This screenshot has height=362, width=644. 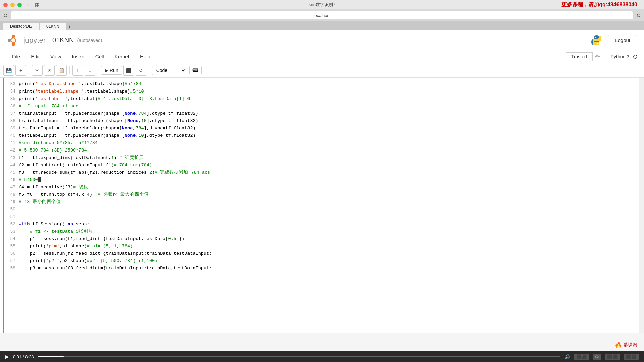 I want to click on code-line-33: 33 print('testData.shape=',testData.shap…, so click(x=322, y=84).